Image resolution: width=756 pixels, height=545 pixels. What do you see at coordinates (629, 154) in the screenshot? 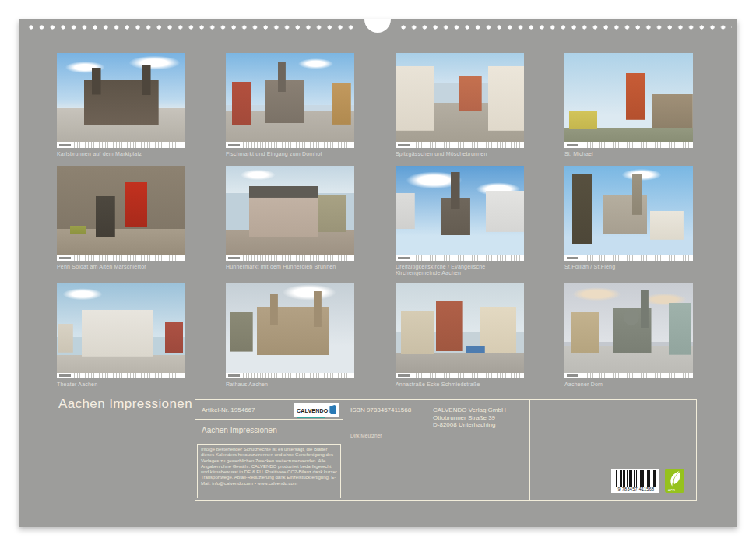
I see `thumbnail-caption: St. Michael` at bounding box center [629, 154].